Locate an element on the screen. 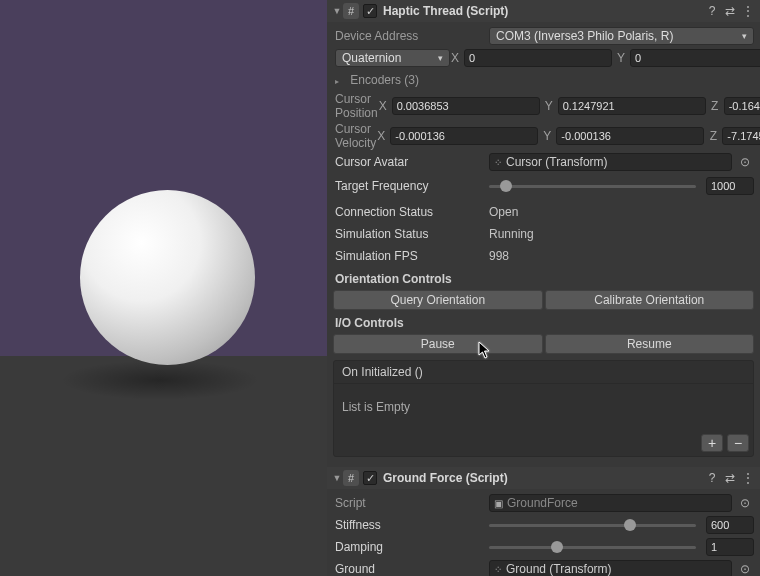 The image size is (760, 576). event-header: On Initialized () is located at coordinates (544, 372).